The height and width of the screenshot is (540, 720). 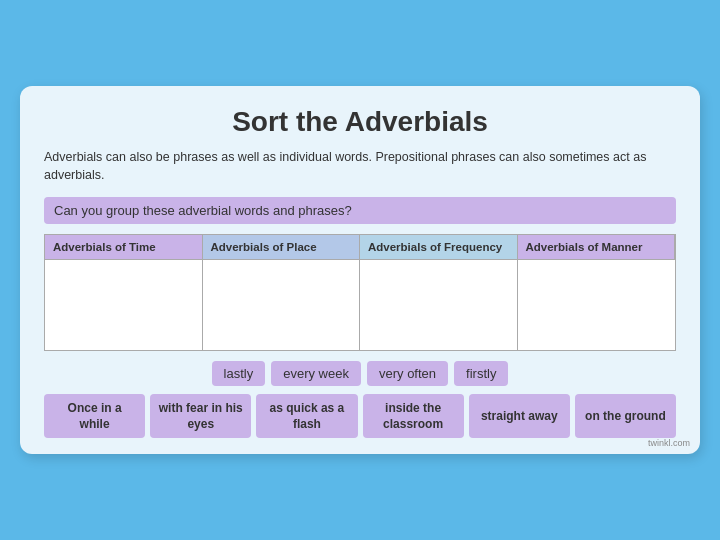 What do you see at coordinates (282, 305) in the screenshot?
I see `col-body-place` at bounding box center [282, 305].